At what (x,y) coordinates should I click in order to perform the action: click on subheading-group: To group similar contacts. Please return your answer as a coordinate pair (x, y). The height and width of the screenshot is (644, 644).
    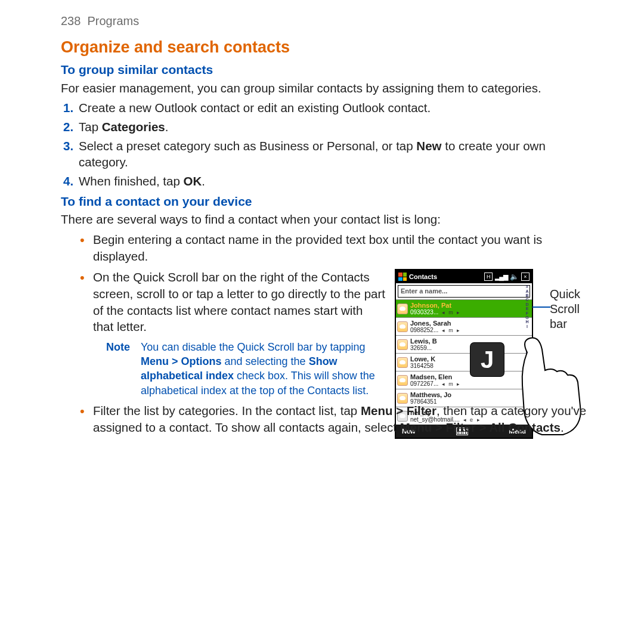
    Looking at the image, I should click on (329, 70).